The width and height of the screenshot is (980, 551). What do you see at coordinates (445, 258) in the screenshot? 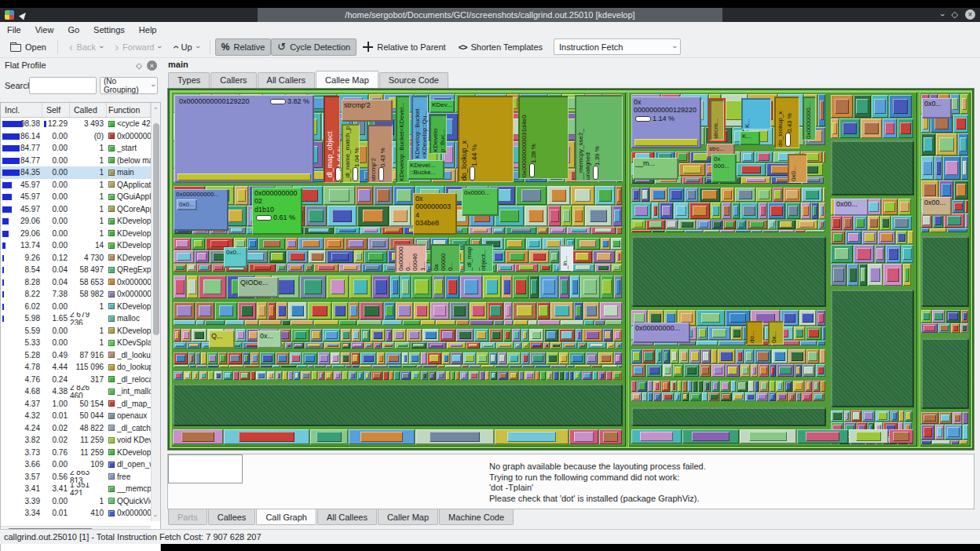
I see `treemap-block: 0x 000000...` at bounding box center [445, 258].